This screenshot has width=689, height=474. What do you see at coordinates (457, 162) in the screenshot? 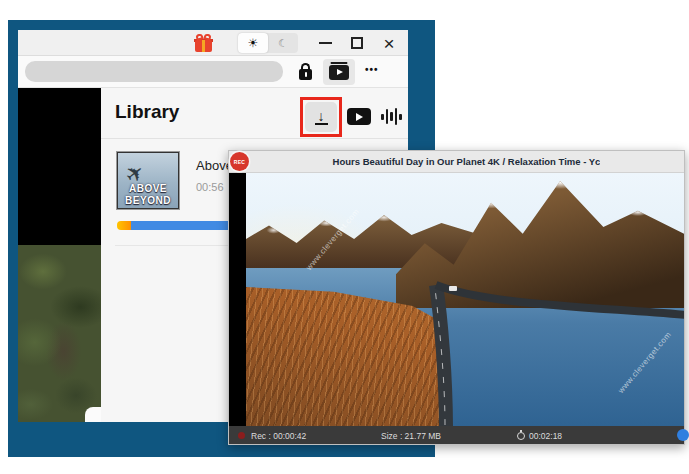
I see `recorder-window-title: Hours Beautiful Day in Our Planet 4K / R…` at bounding box center [457, 162].